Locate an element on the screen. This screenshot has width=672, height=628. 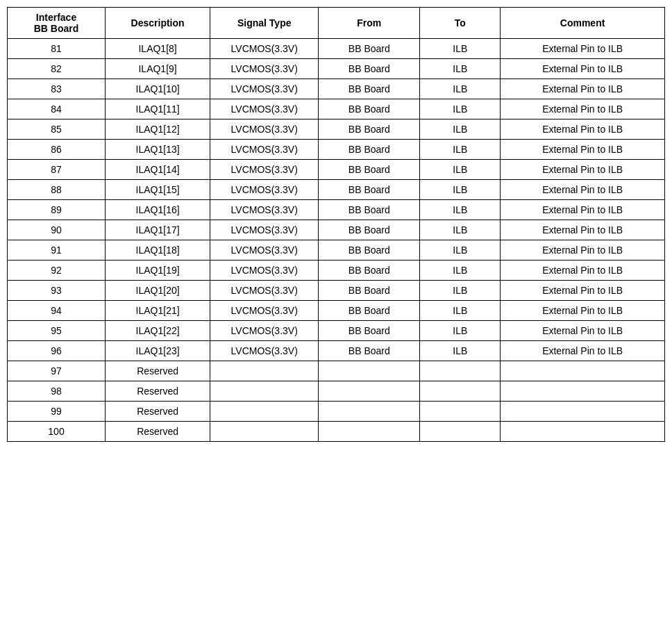
cell-description: ILAQ1[14] is located at coordinates (158, 170).